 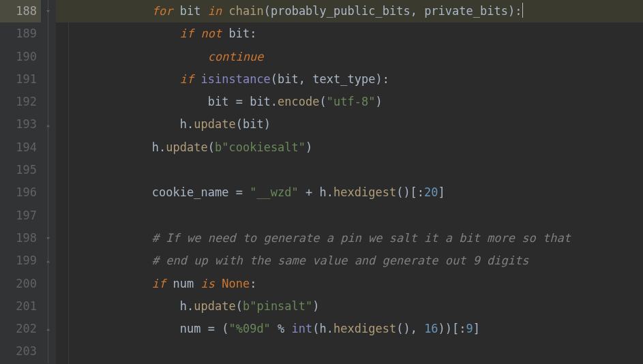 What do you see at coordinates (341, 260) in the screenshot?
I see `token: # end up with the same value and generat…` at bounding box center [341, 260].